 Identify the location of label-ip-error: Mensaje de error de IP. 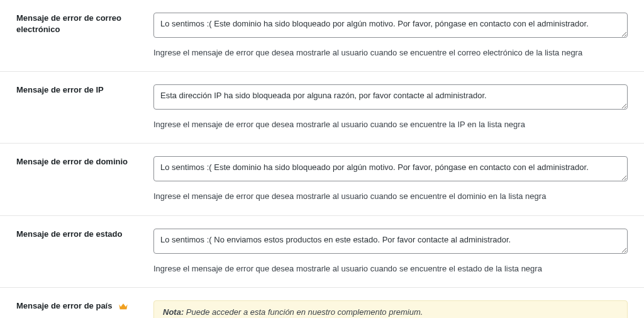
(60, 90).